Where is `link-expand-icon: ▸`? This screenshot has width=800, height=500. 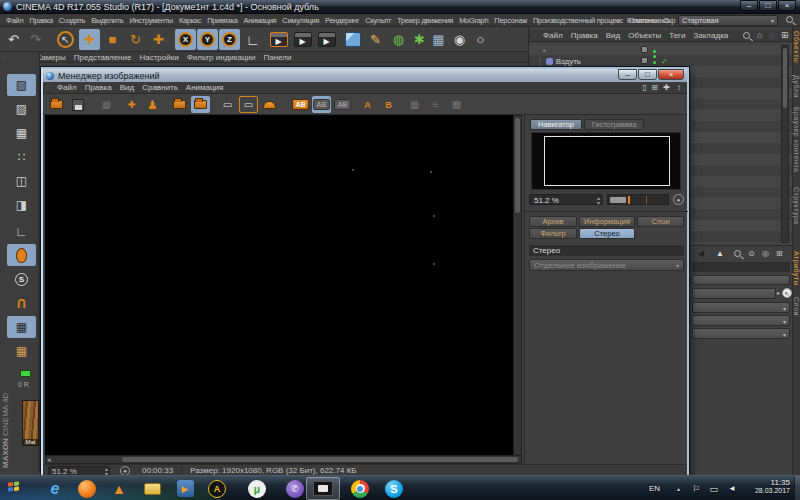 link-expand-icon: ▸ is located at coordinates (778, 292).